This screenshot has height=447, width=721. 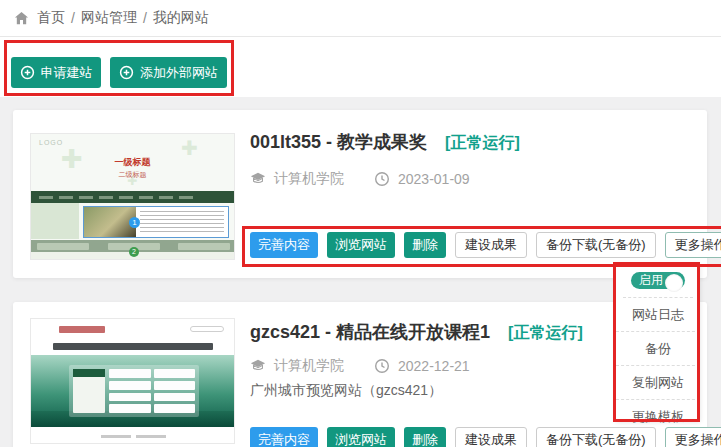 I want to click on thumb-footer, so click(x=133, y=436).